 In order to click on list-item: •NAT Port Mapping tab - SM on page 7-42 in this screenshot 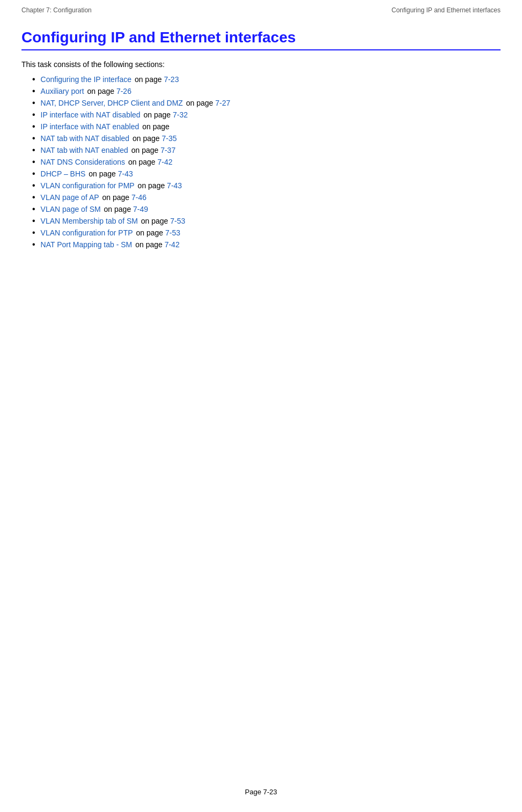, I will do `click(266, 245)`.